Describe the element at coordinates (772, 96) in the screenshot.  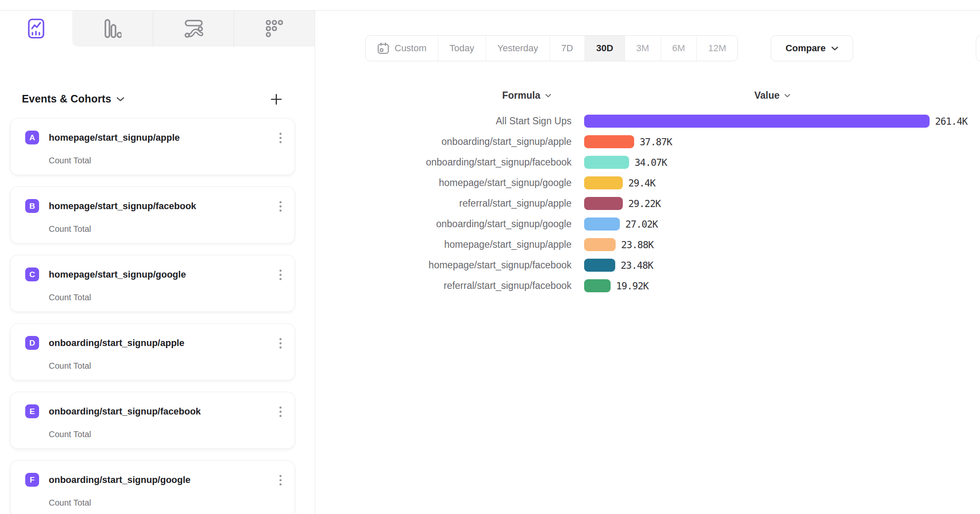
I see `value-column-header: Value` at that location.